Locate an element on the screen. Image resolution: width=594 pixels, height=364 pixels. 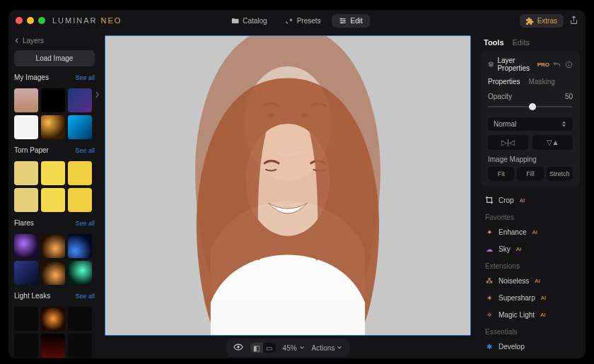
titlebar: LUMINAR NEO Catalog Presets Edit Extras is located at coordinates (297, 20).